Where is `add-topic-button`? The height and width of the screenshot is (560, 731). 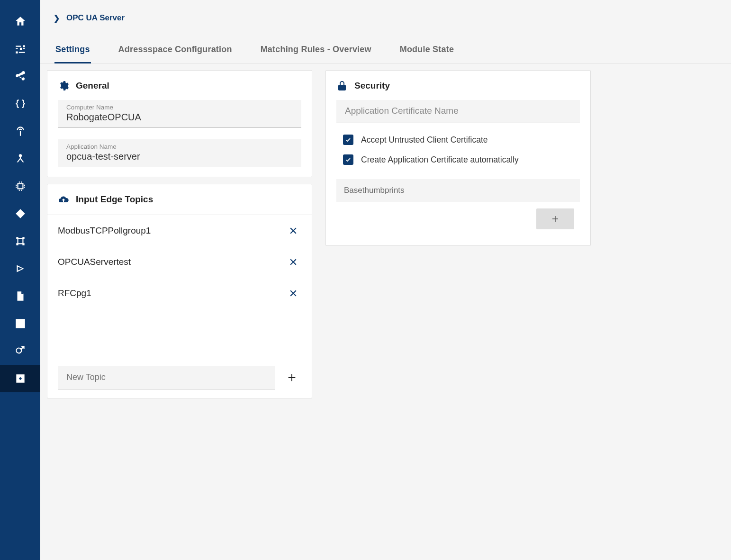 add-topic-button is located at coordinates (292, 378).